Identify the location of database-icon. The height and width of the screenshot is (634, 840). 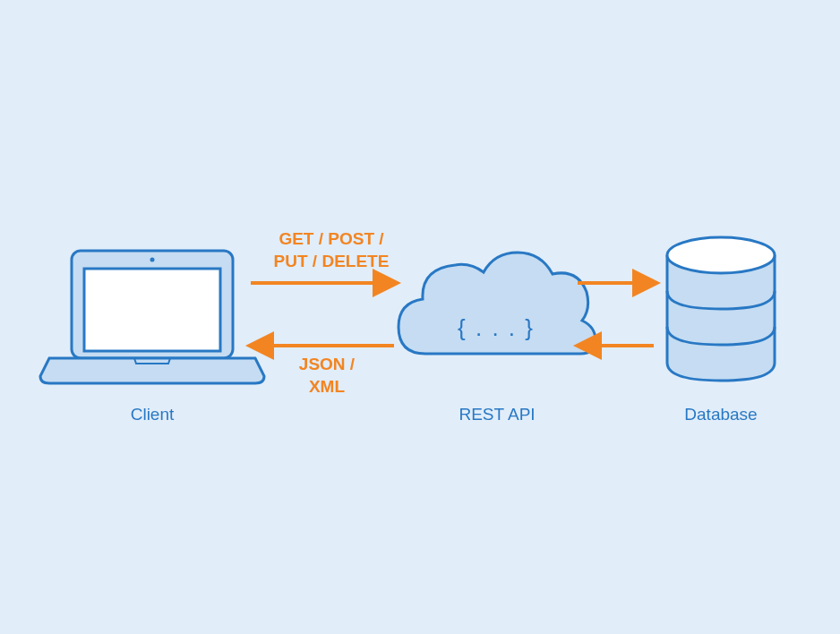
(721, 309).